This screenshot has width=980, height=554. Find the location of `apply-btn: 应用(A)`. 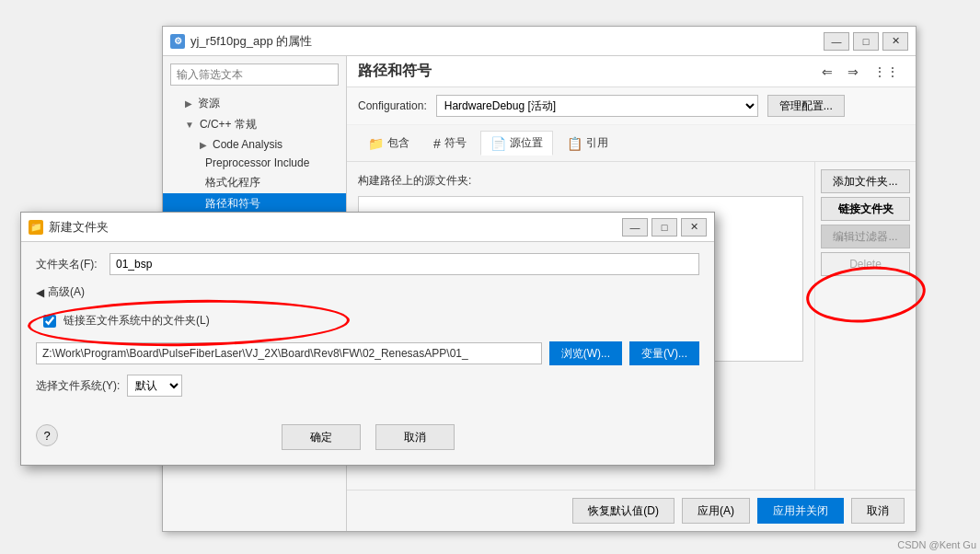

apply-btn: 应用(A) is located at coordinates (716, 511).